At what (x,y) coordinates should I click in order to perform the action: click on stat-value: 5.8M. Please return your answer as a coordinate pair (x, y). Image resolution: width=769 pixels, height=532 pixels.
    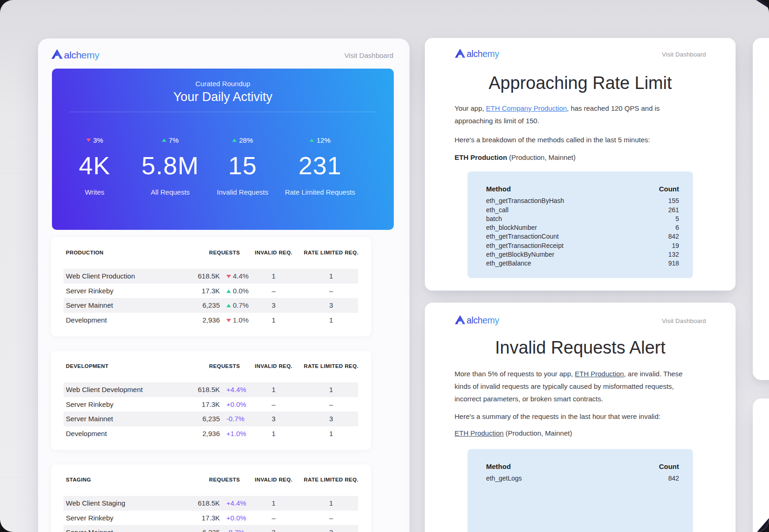
    Looking at the image, I should click on (170, 165).